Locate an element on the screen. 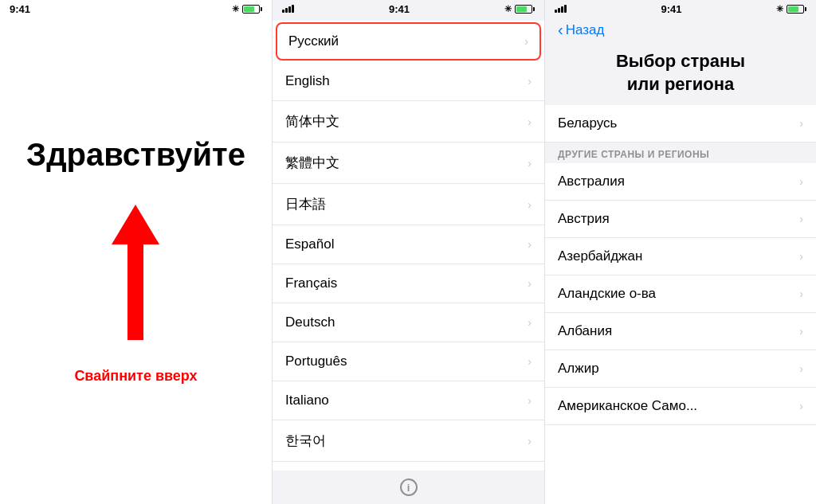  language-label: 简体中文 is located at coordinates (312, 121).